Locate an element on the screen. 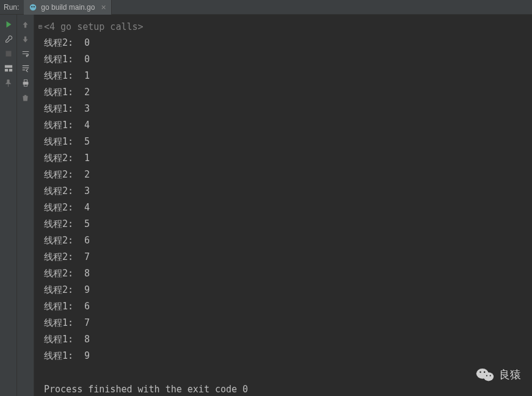 This screenshot has height=396, width=532. watermark-text: 良猿 is located at coordinates (510, 375).